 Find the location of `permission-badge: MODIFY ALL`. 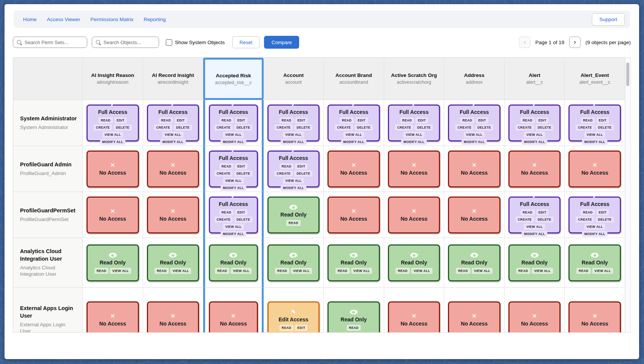

permission-badge: MODIFY ALL is located at coordinates (233, 188).